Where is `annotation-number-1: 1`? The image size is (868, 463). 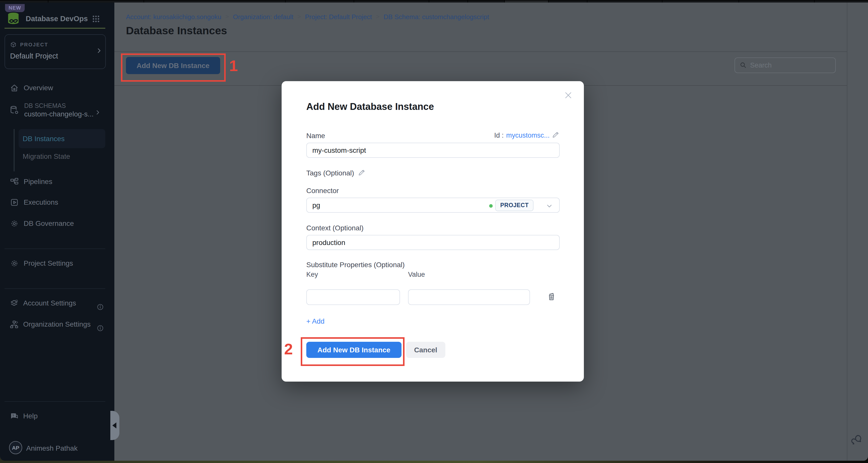
annotation-number-1: 1 is located at coordinates (234, 66).